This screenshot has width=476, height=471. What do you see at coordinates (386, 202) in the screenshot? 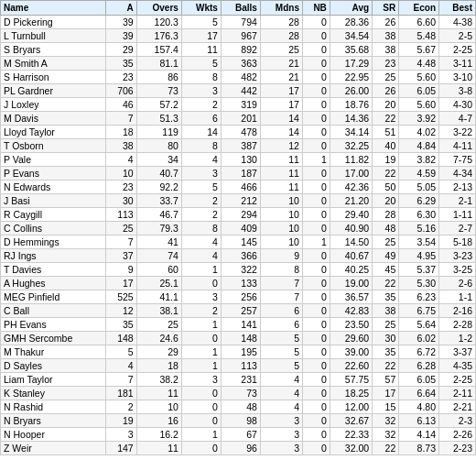
I see `stat-cell: 20` at bounding box center [386, 202].